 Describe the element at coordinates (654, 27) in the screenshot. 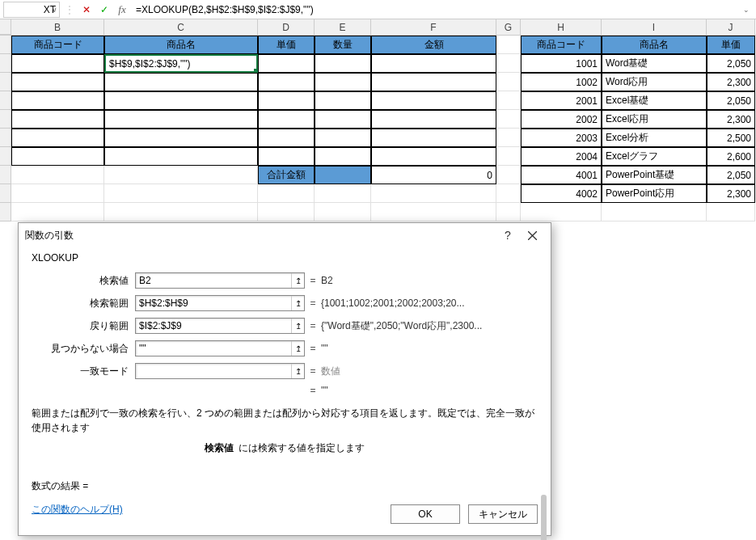

I see `col-header: I` at that location.